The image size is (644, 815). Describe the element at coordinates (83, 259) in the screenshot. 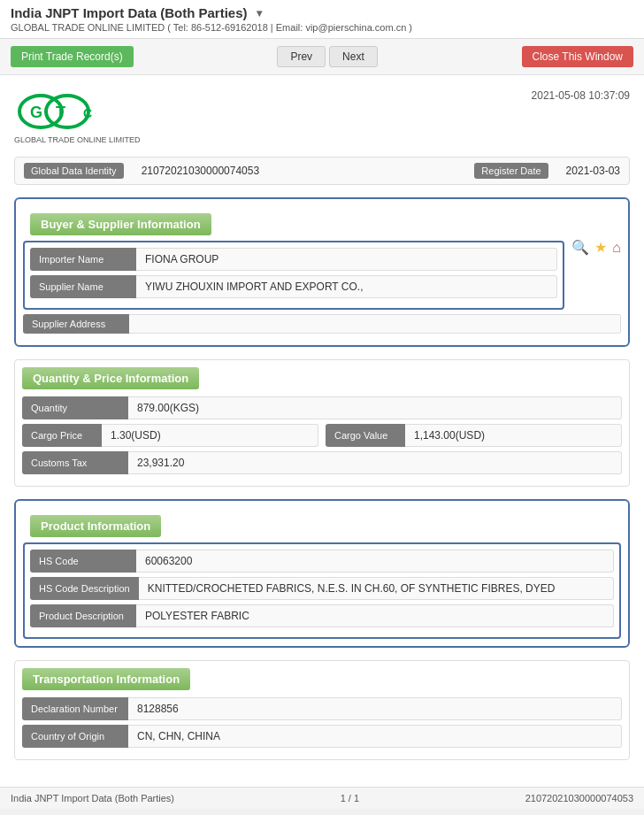

I see `importer-label: Importer Name` at that location.